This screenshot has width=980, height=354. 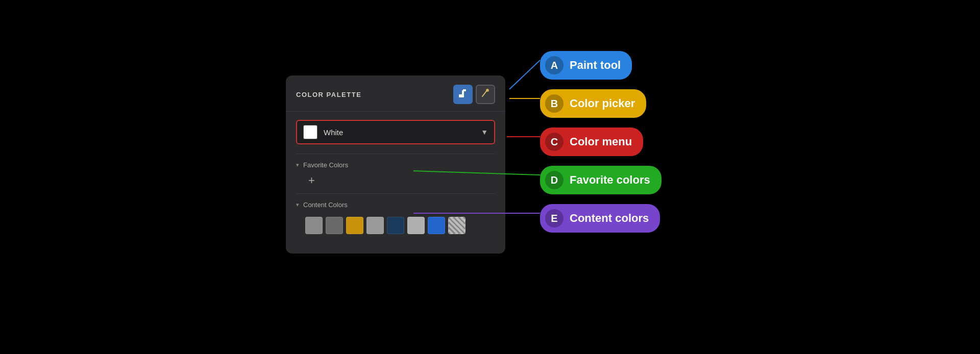 What do you see at coordinates (396, 164) in the screenshot?
I see `palette-panel: COLOR PALETTE` at bounding box center [396, 164].